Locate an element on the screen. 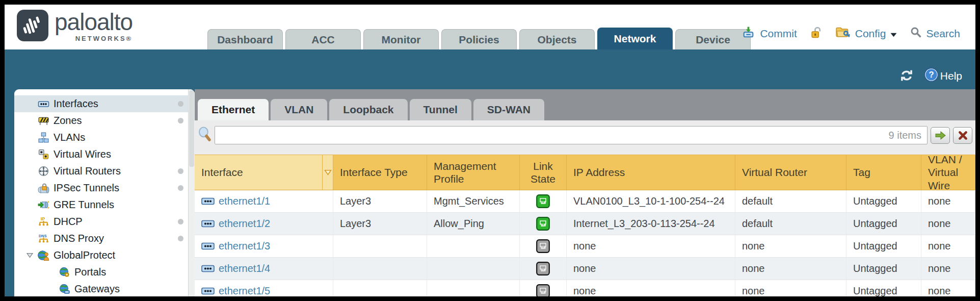 The height and width of the screenshot is (301, 980). sidebar-item-zones: Zones is located at coordinates (101, 120).